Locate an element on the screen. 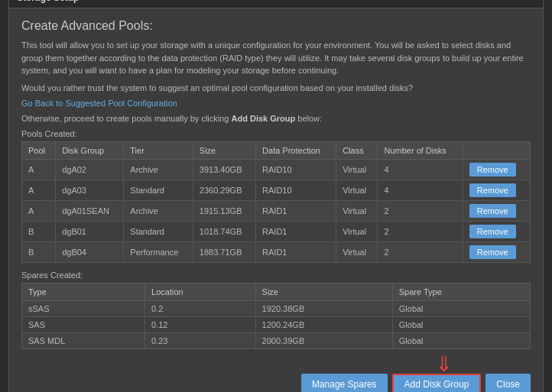 The width and height of the screenshot is (552, 392). table-cell: 1915.13GB is located at coordinates (224, 211).